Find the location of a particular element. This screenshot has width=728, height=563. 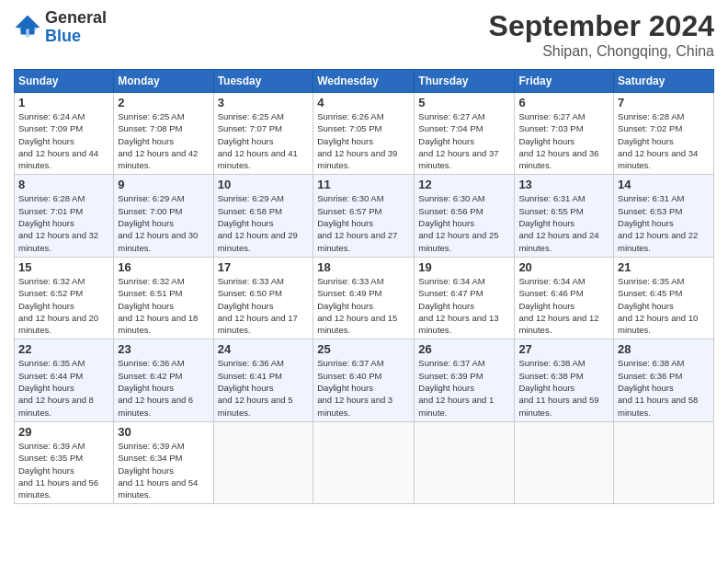

day-number: 2 is located at coordinates (164, 103).